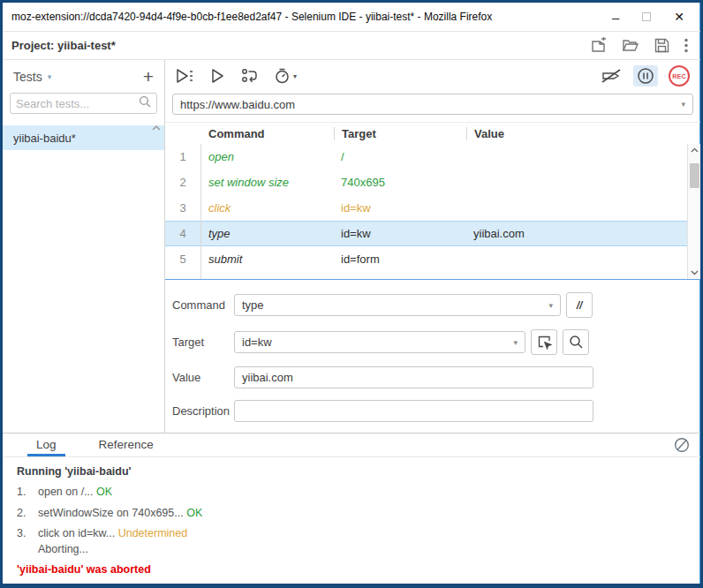 The width and height of the screenshot is (703, 588). I want to click on test-speed-caret-icon: ▾, so click(295, 76).